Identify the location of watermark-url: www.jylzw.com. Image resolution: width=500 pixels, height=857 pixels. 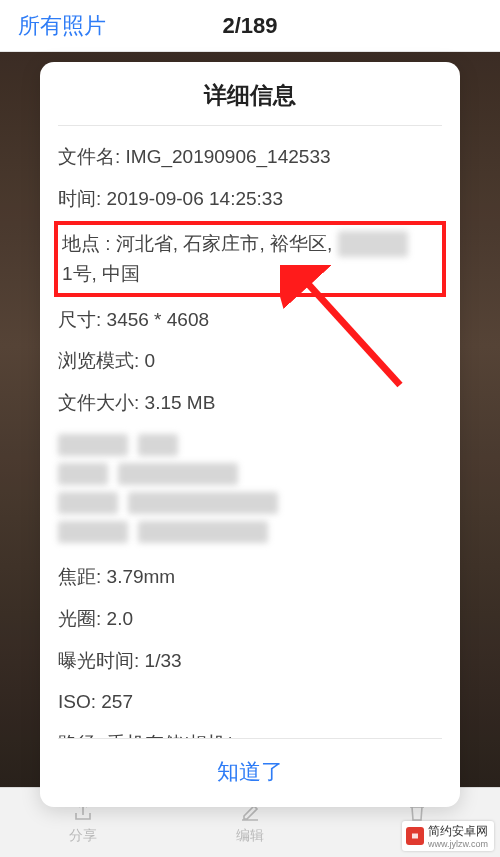
(458, 844).